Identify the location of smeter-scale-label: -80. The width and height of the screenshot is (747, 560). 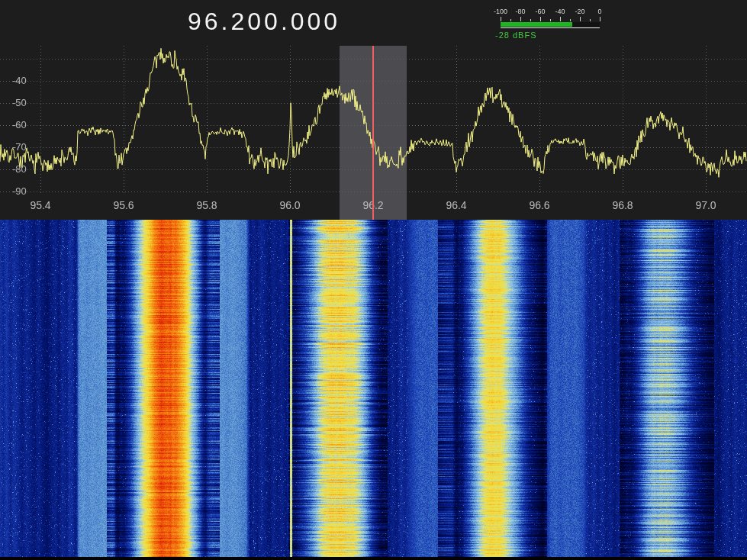
(520, 11).